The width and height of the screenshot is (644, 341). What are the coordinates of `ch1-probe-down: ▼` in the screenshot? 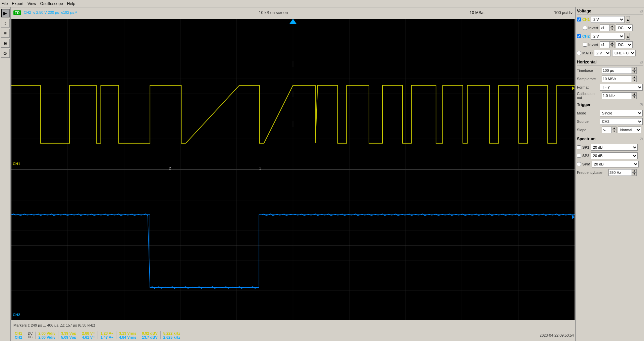 It's located at (612, 30).